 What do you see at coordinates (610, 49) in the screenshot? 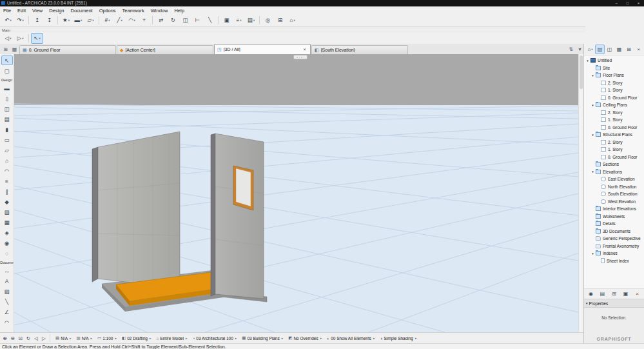
I see `view-map-button: ◫` at bounding box center [610, 49].